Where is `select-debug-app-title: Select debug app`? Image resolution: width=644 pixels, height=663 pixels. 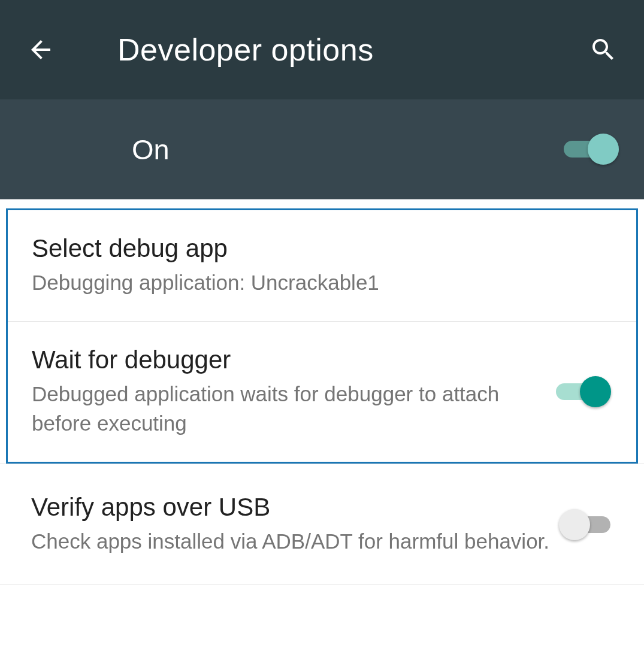
select-debug-app-title: Select debug app is located at coordinates (321, 249).